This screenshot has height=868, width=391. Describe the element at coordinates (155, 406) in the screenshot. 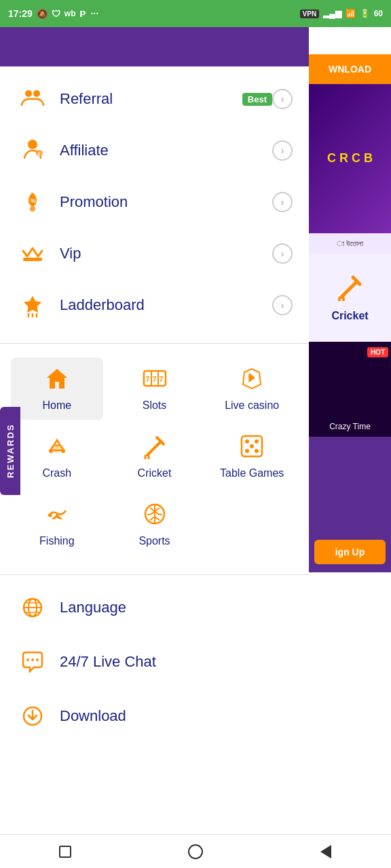

I see `slots-label: Slots` at that location.